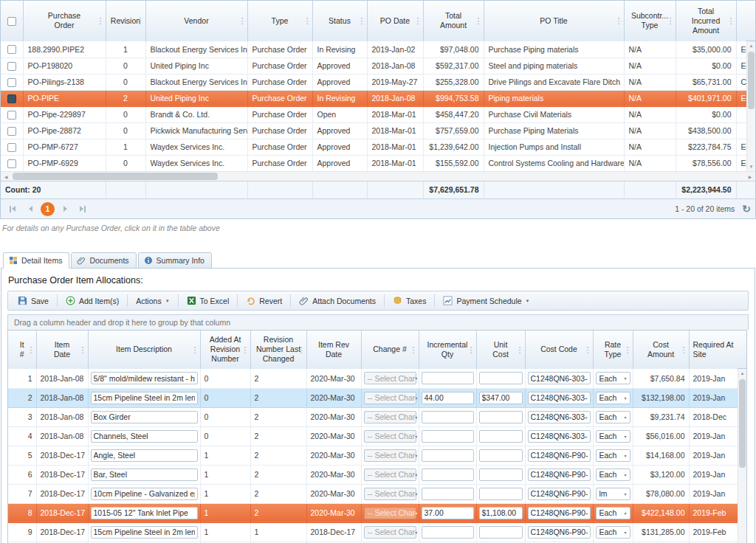 This screenshot has width=756, height=543. I want to click on item-row: 8 2018-Dec-17 1 2 2020-Mar-30 -- Select …, so click(373, 513).